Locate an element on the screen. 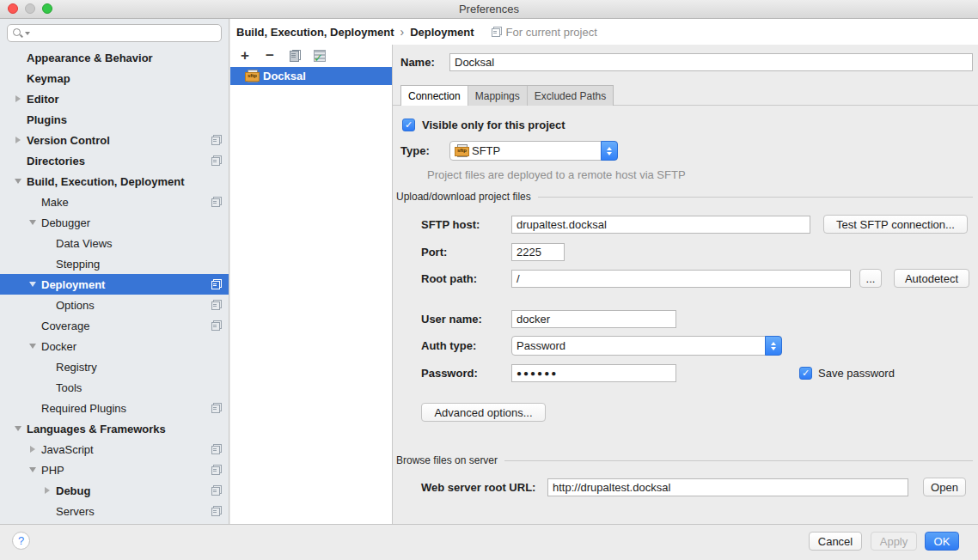  help-button: ? is located at coordinates (21, 541).